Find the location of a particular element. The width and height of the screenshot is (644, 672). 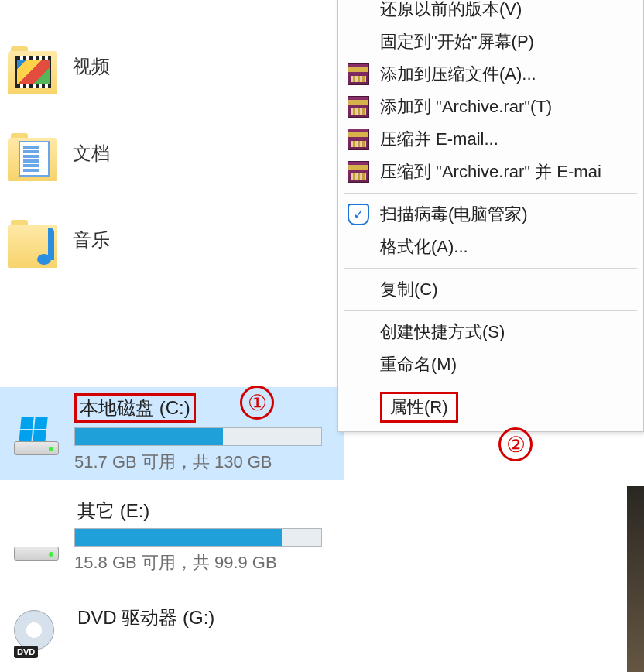

menu-item-add-to-archive: 添加到压缩文件(A)... is located at coordinates (491, 74).